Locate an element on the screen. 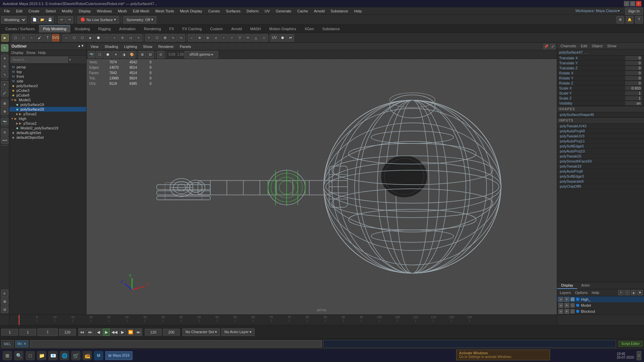  attr-visibility: Visibility on is located at coordinates (600, 103).